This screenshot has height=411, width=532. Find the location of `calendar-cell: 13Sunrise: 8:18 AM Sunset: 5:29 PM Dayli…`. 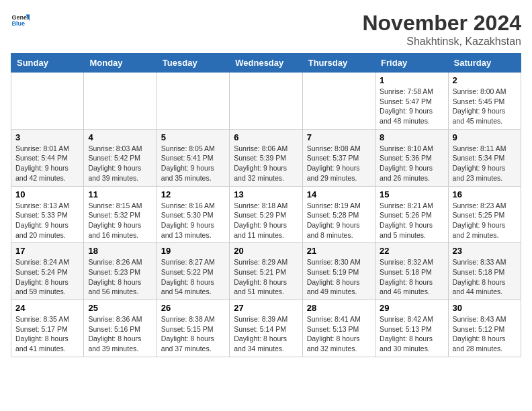

calendar-cell: 13Sunrise: 8:18 AM Sunset: 5:29 PM Dayli… is located at coordinates (266, 215).